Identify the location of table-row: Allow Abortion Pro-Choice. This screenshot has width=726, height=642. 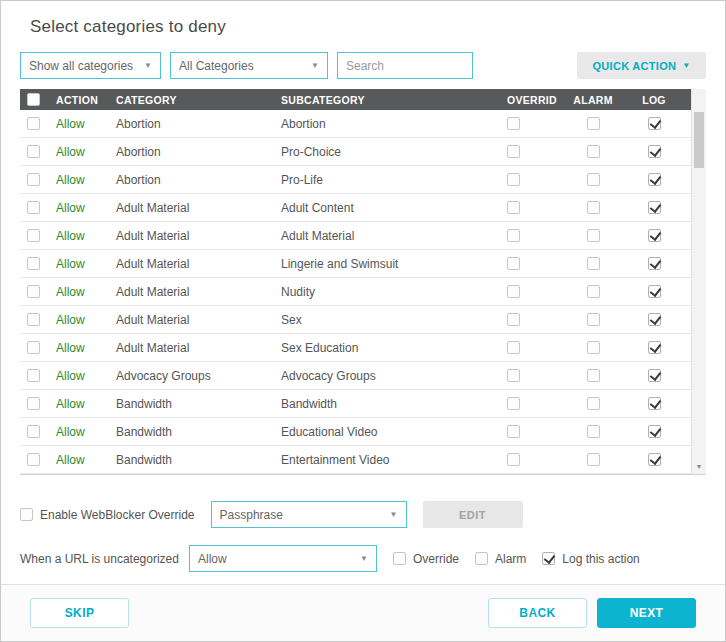
(363, 152).